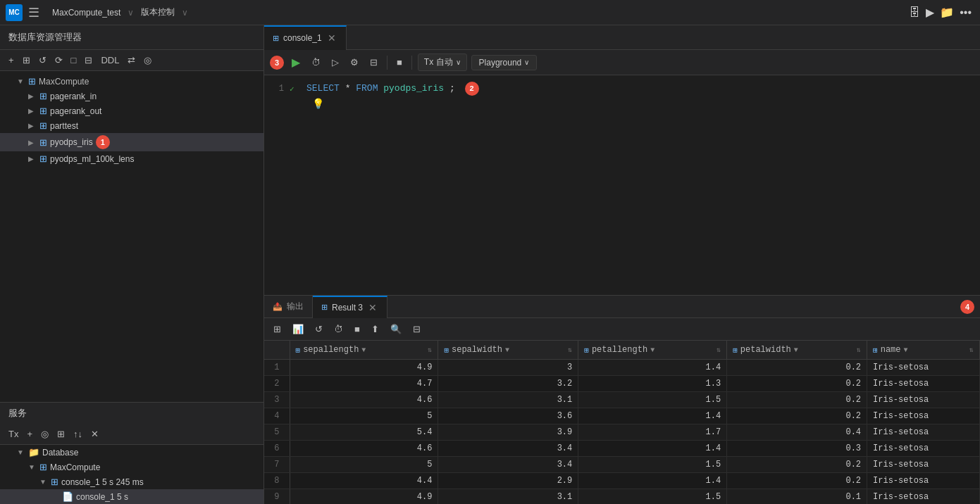 This screenshot has width=980, height=504. I want to click on col-label: sepalwidth, so click(477, 350).